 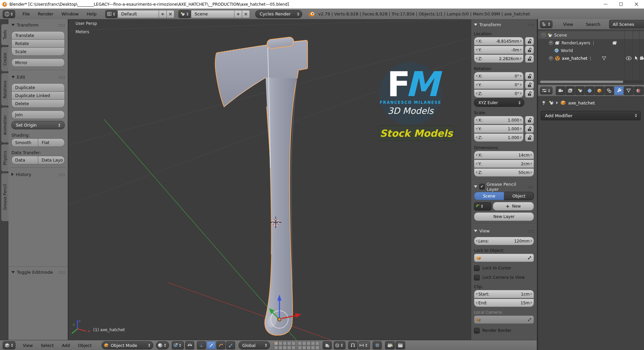 What do you see at coordinates (190, 345) in the screenshot?
I see `manipulator-center-toggle` at bounding box center [190, 345].